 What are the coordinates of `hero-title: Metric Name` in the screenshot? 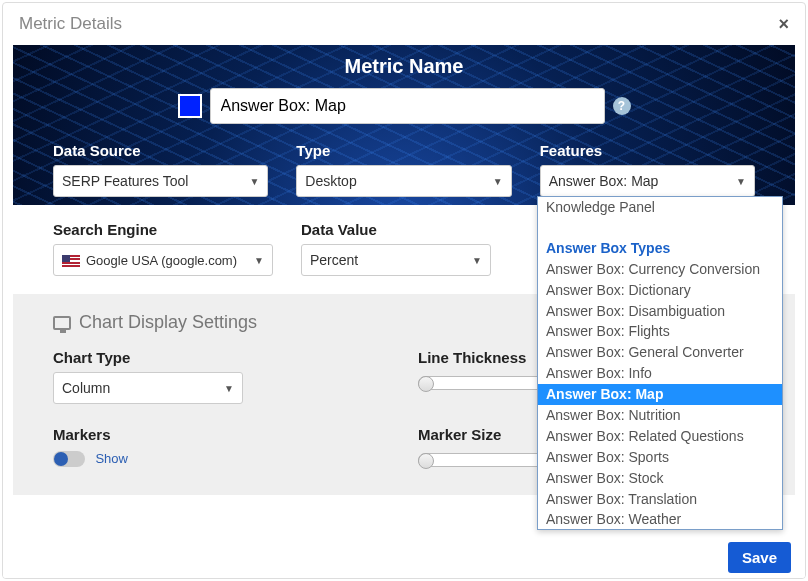 It's located at (404, 66).